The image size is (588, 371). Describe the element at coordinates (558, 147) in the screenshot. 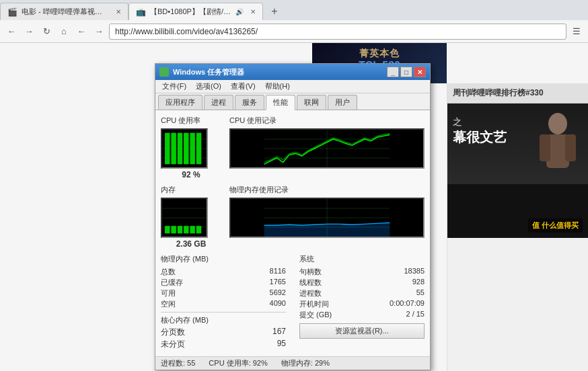

I see `sidebar-person` at that location.